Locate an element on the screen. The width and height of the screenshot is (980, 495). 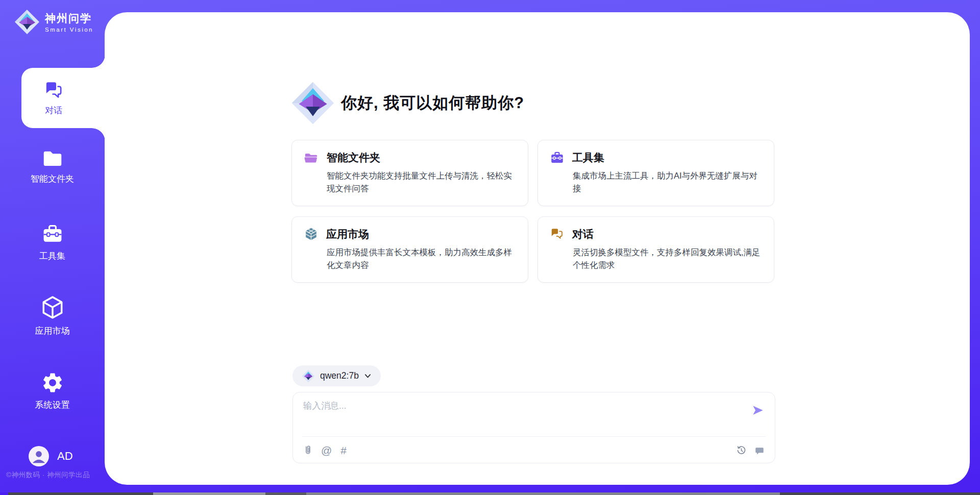
card-smart-folder: 智能文件夹 智能文件夹功能支持批量文件上传与清洗，轻松实现文件问答 is located at coordinates (410, 173).